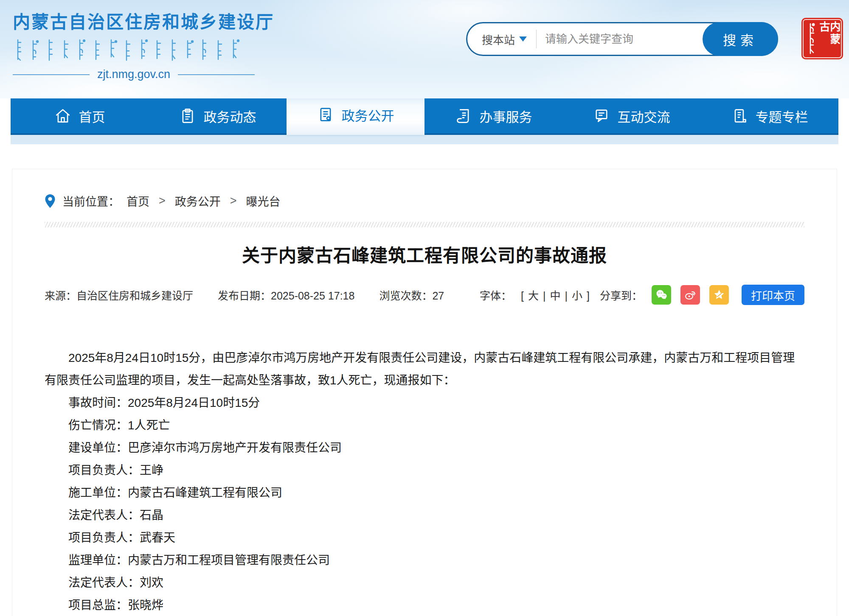  What do you see at coordinates (424, 605) in the screenshot?
I see `article-paragraph: 项目总监：张晓烨` at bounding box center [424, 605].